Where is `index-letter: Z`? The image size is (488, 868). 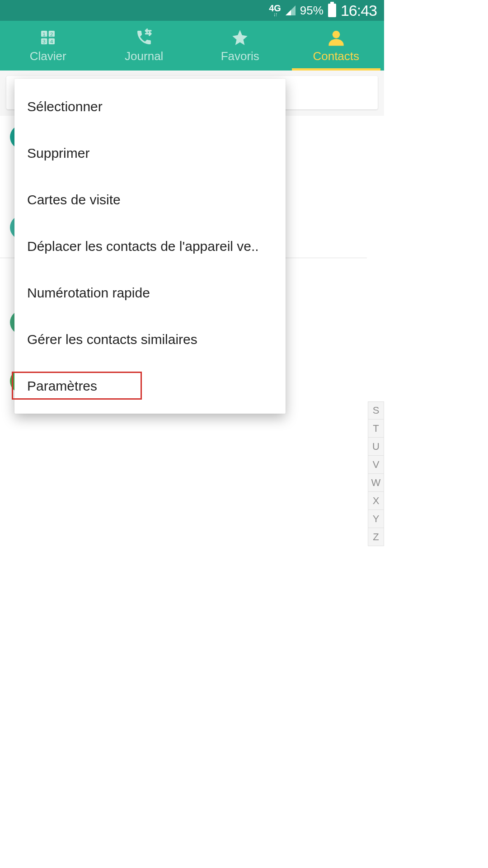 index-letter: Z is located at coordinates (376, 537).